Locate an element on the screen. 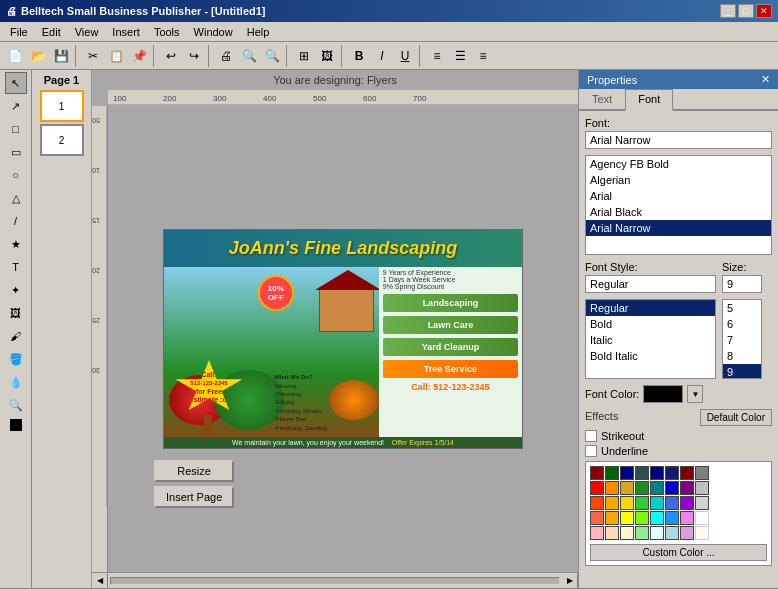 The image size is (778, 590). grid-btn: ⊞ is located at coordinates (304, 56).